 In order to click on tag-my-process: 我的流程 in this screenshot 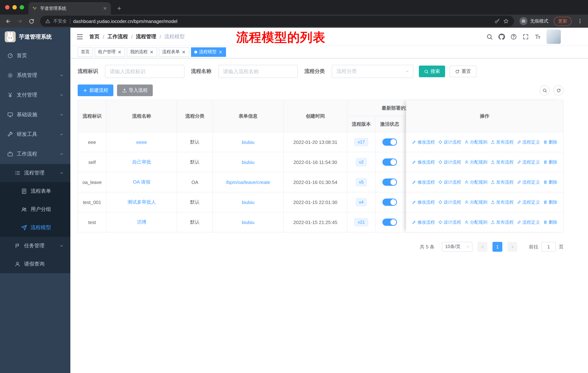, I will do `click(142, 52)`.